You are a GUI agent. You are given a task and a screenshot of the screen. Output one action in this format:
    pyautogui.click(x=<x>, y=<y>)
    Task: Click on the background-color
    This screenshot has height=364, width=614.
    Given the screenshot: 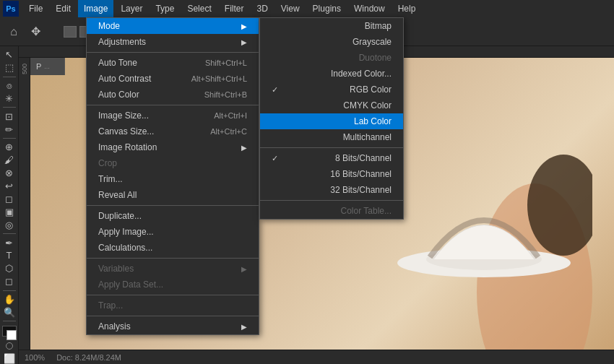 What is the action you would take?
    pyautogui.click(x=12, y=335)
    